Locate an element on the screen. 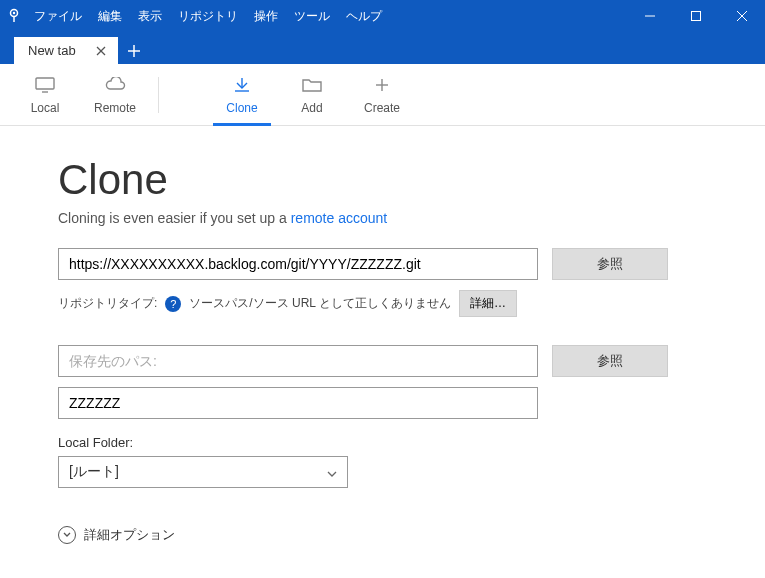  repo-name-input is located at coordinates (298, 403).